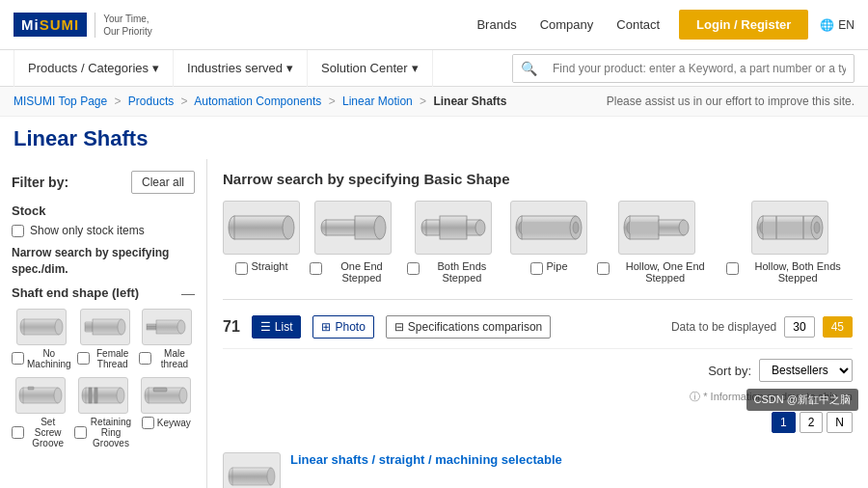 The height and width of the screenshot is (488, 868). I want to click on hollow-both-ends-img, so click(790, 228).